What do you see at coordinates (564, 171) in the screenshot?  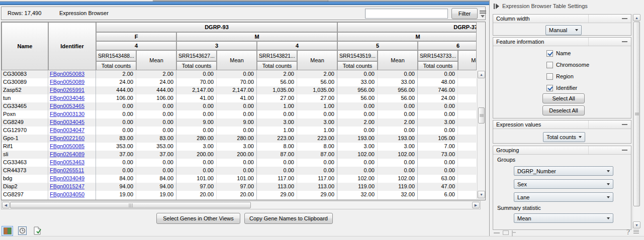 I see `group-dropdown-dgrp_number: DGRP_Number` at bounding box center [564, 171].